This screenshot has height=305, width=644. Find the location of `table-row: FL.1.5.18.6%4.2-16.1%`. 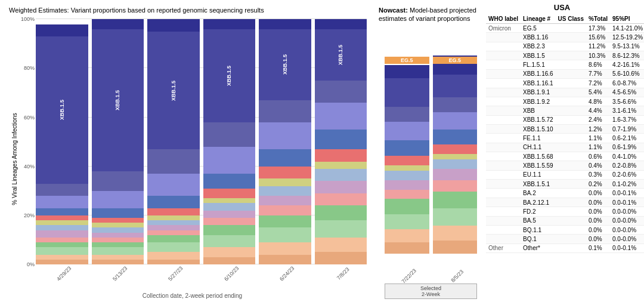

table-row: FL.1.5.18.6%4.2-16.1% is located at coordinates (565, 64).